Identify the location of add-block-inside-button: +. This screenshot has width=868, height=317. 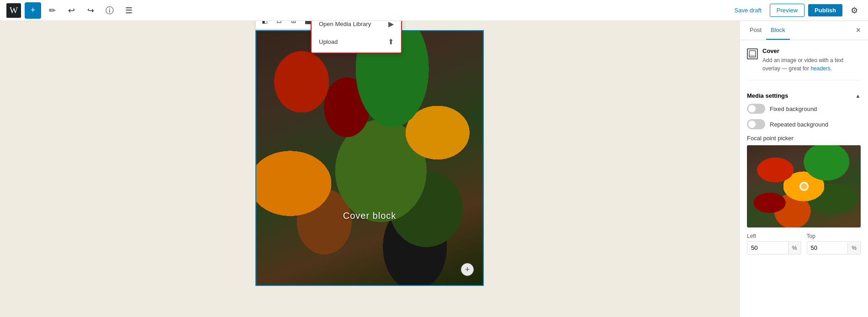
(467, 269).